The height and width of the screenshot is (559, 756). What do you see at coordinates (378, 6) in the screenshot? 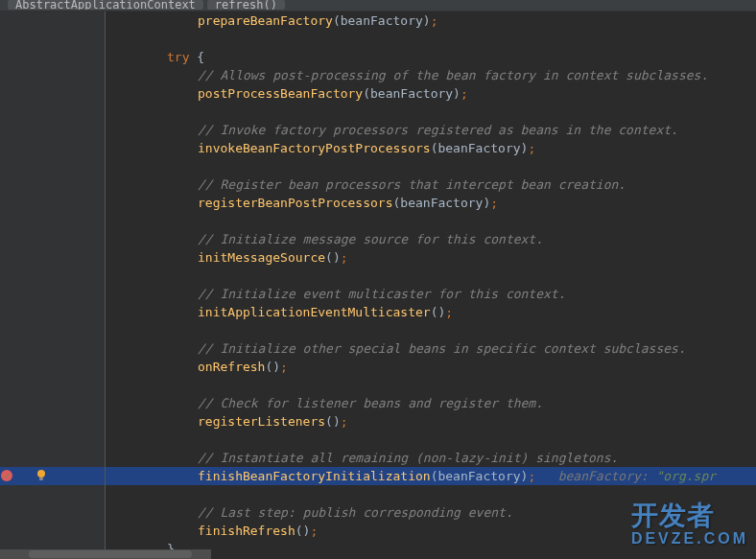
I see `breadcrumb-bar: AbstractApplicationContext refresh()` at bounding box center [378, 6].